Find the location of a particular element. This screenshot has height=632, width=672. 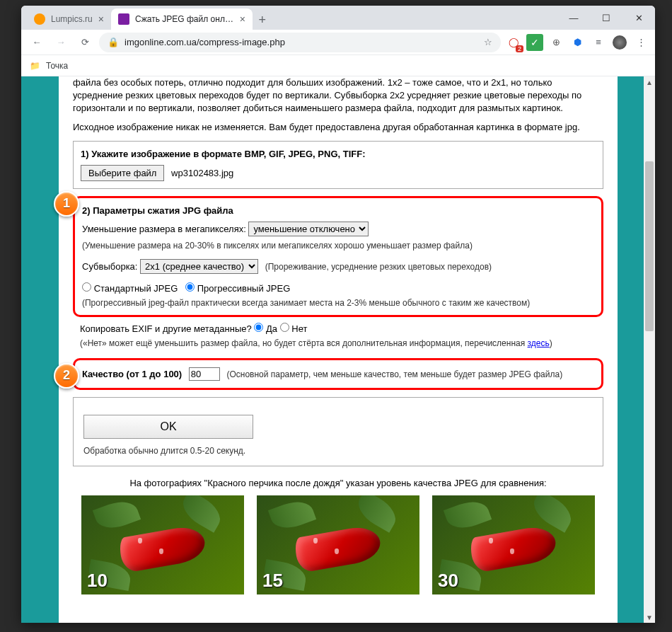

address-bar: ← → ⟳ 🔒 imgonline.com.ua/compress-image.… is located at coordinates (338, 42).